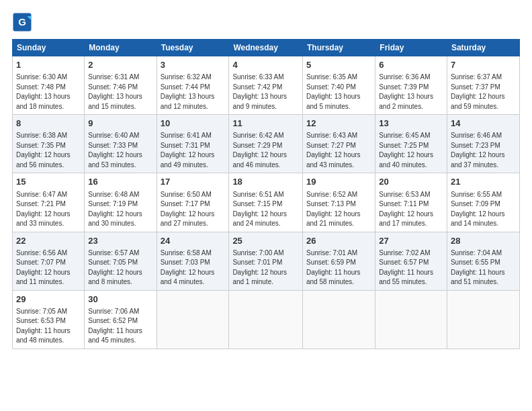  What do you see at coordinates (22, 22) in the screenshot?
I see `logo-icon: G` at bounding box center [22, 22].